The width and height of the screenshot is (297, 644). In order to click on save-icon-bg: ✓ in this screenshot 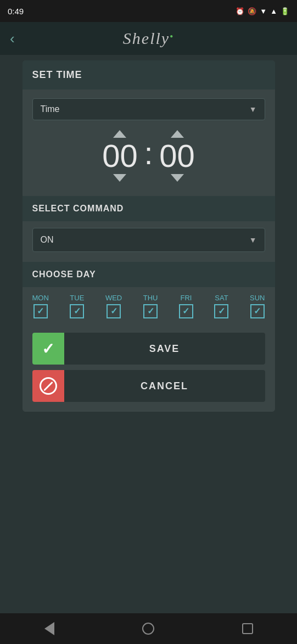, I will do `click(48, 349)`.